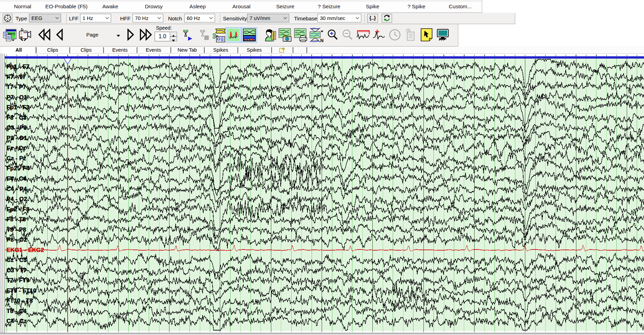  What do you see at coordinates (18, 107) in the screenshot?
I see `svg-text: Fp1 - F3` at bounding box center [18, 107].